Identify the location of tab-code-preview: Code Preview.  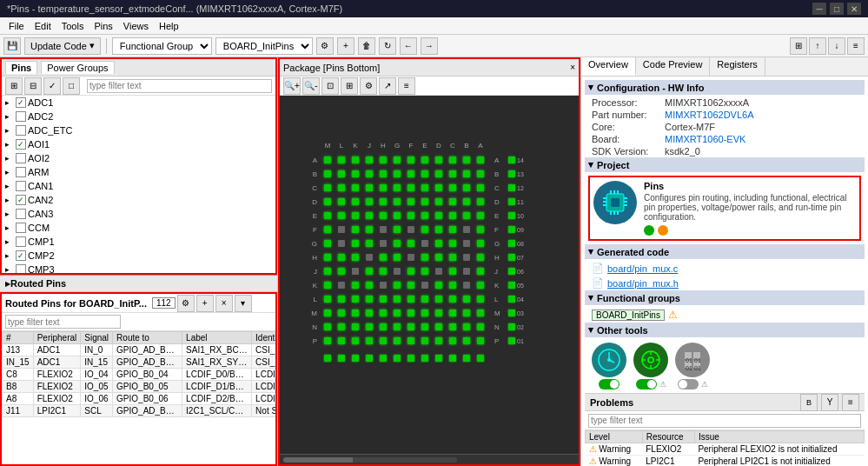
(673, 66).